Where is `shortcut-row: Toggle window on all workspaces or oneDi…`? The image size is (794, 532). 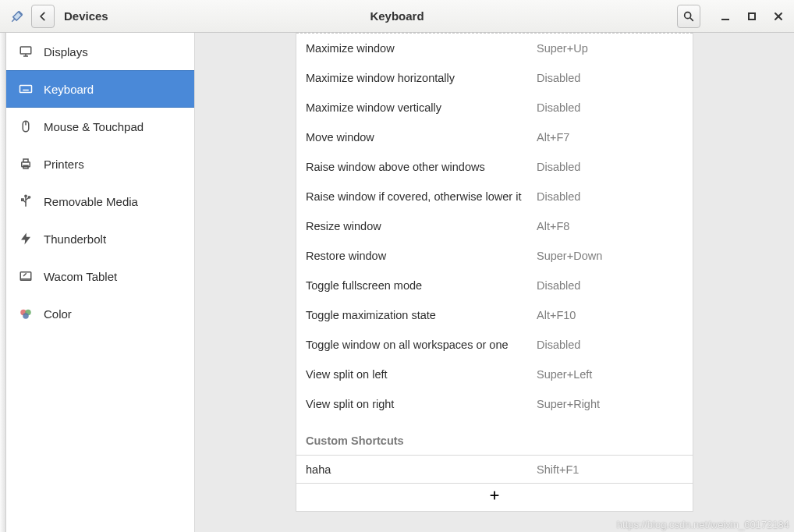 shortcut-row: Toggle window on all workspaces or oneDi… is located at coordinates (494, 345).